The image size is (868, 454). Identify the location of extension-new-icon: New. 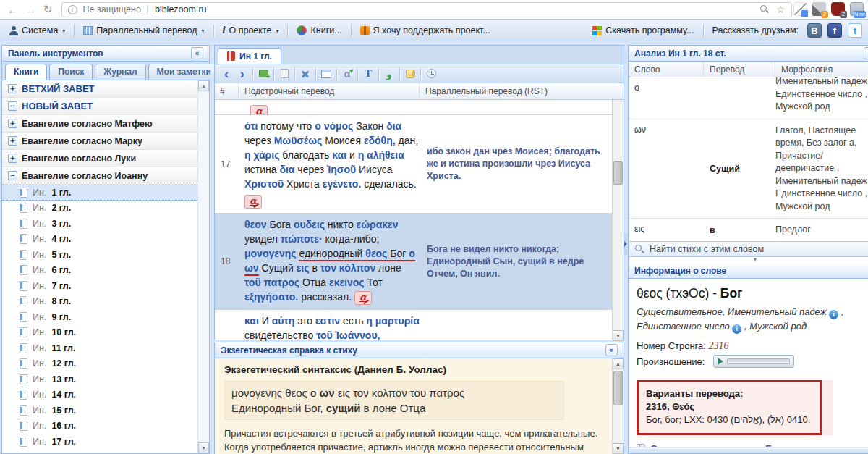
(856, 9).